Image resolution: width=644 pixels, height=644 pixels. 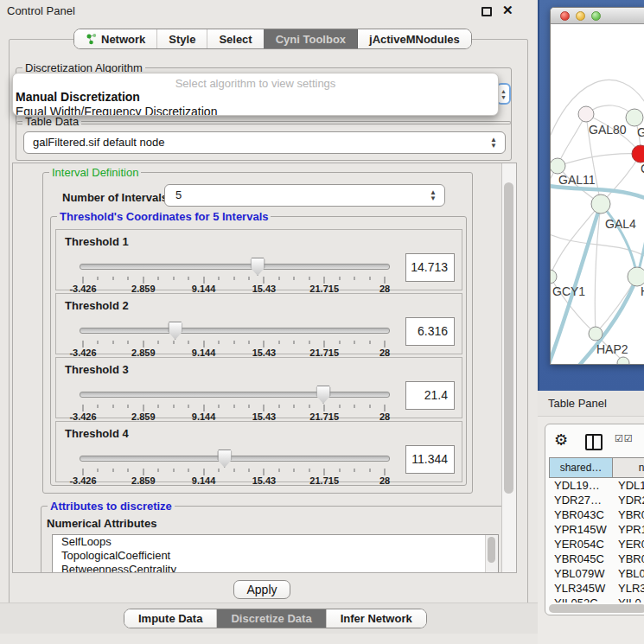 What do you see at coordinates (565, 16) in the screenshot?
I see `close-traffic-light-icon` at bounding box center [565, 16].